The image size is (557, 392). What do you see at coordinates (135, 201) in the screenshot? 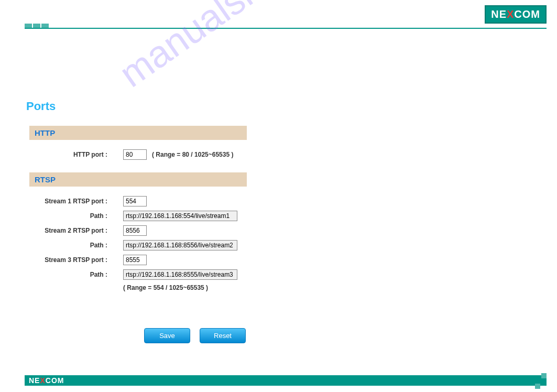
I see `stream1-port-input` at bounding box center [135, 201].